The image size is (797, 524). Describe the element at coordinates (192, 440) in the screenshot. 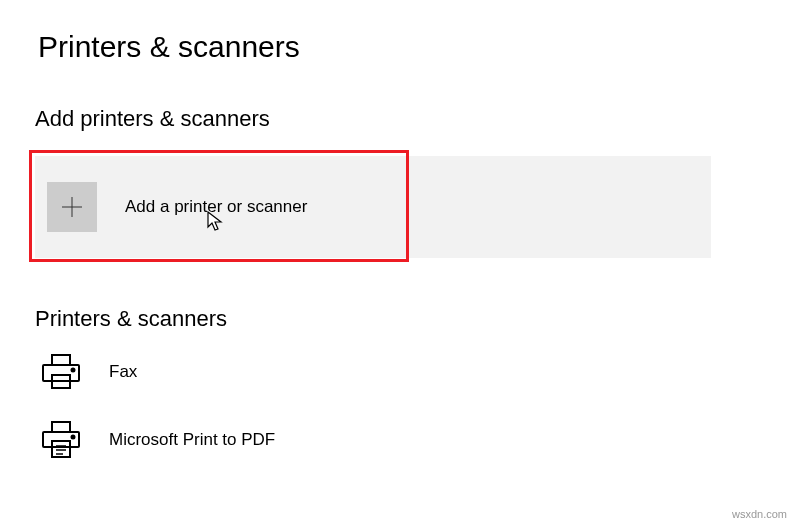

I see `device-label: Microsoft Print to PDF` at that location.